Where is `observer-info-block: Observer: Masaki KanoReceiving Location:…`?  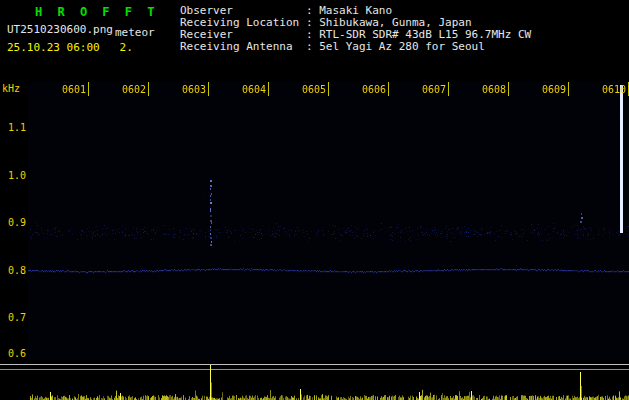 observer-info-block: Observer: Masaki KanoReceiving Location:… is located at coordinates (356, 29).